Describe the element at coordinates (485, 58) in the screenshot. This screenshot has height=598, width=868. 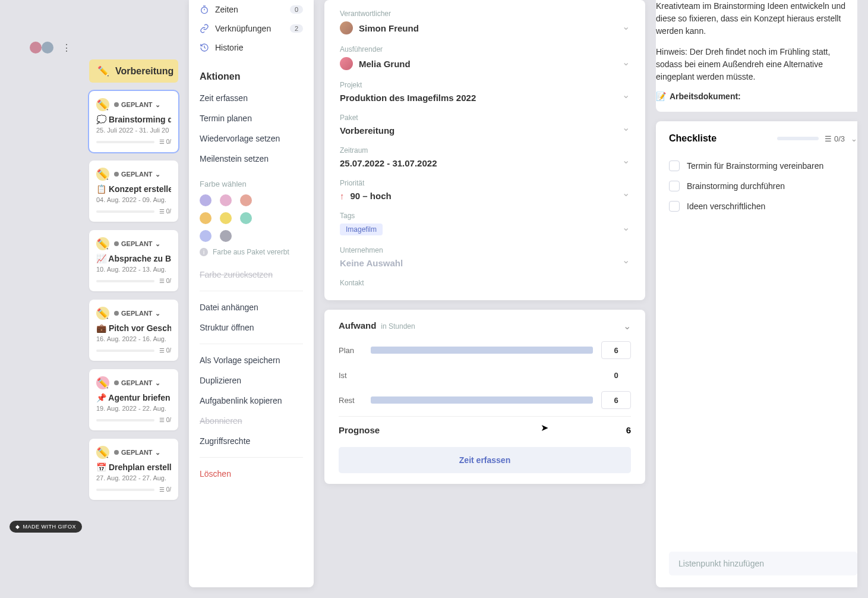
I see `field-executor: Ausführender Melia Grund ⌄` at that location.